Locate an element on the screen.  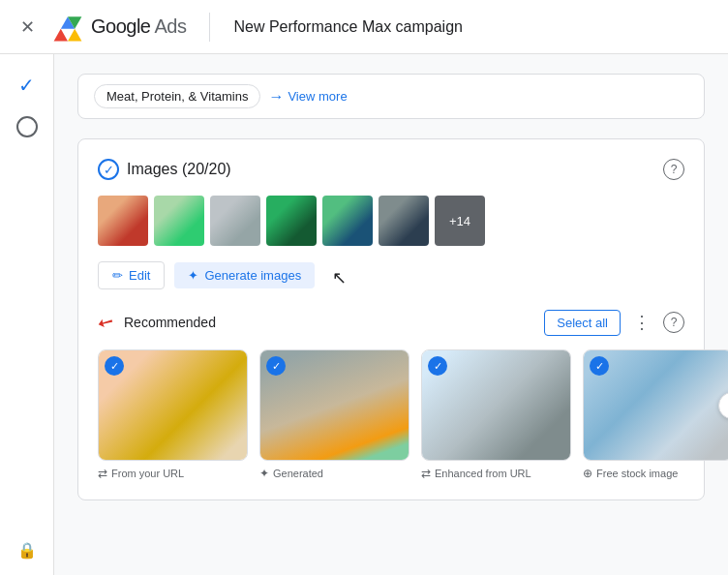
recommended-label: Recommended is located at coordinates (170, 322).